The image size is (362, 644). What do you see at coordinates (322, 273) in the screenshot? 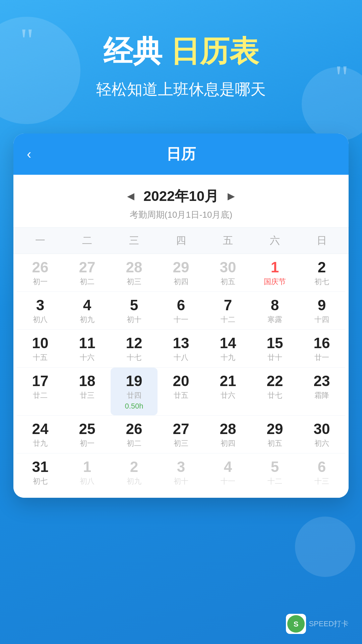
I see `day-2-oct: 2 初七` at bounding box center [322, 273].